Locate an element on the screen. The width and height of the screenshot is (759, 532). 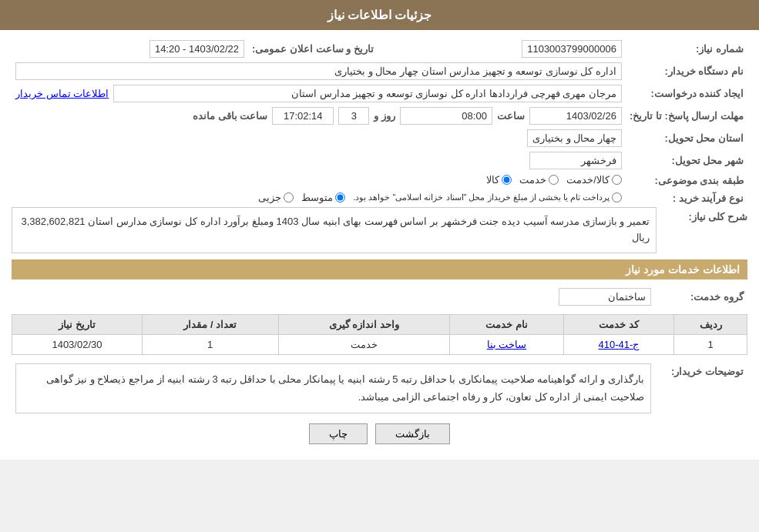
cell-quantity: 1 is located at coordinates (210, 345).